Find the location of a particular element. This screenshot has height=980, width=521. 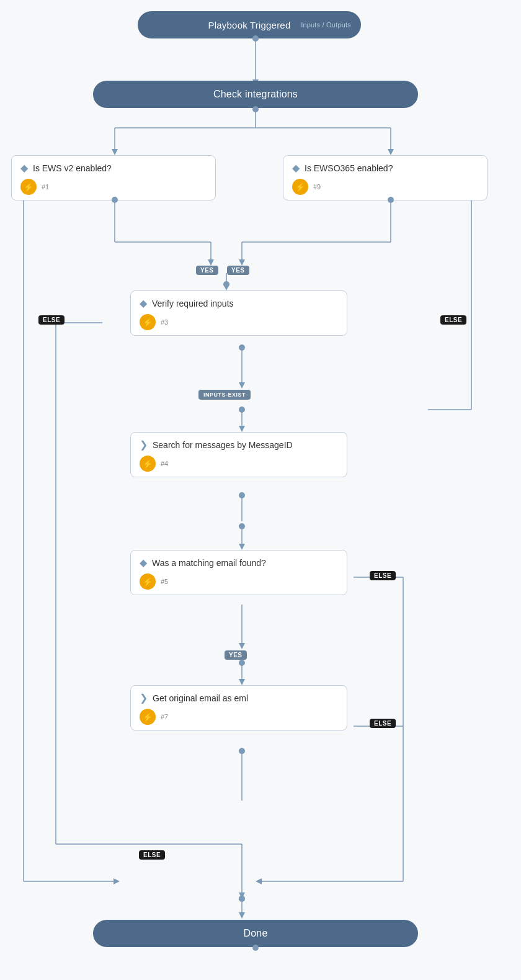

else-label-3: ELSE is located at coordinates (383, 576).